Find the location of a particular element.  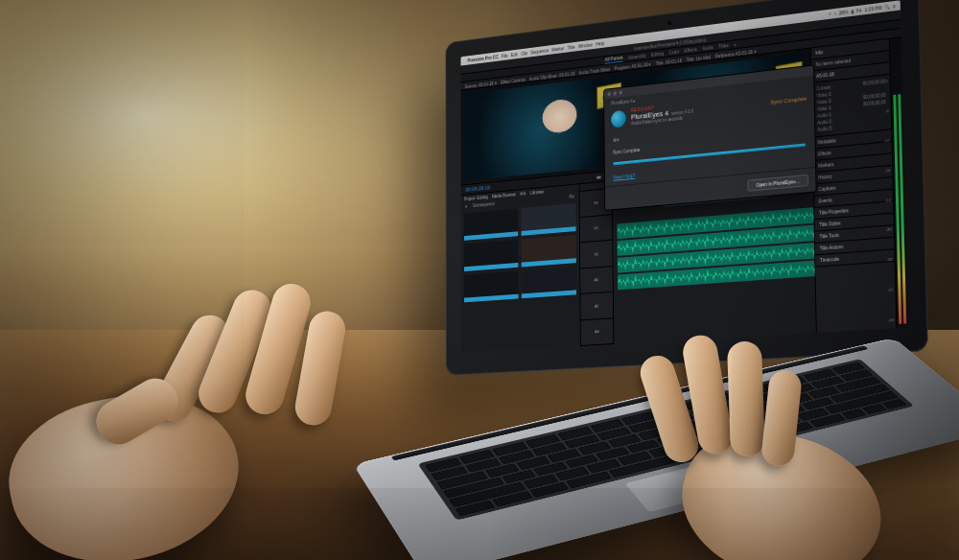

track-a2: A2 is located at coordinates (596, 307).